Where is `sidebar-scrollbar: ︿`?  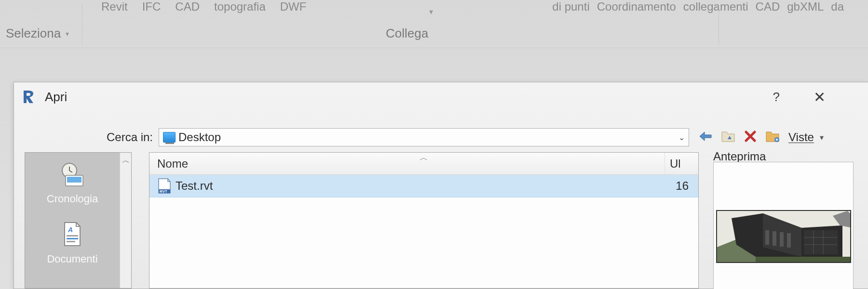
sidebar-scrollbar: ︿ is located at coordinates (125, 221).